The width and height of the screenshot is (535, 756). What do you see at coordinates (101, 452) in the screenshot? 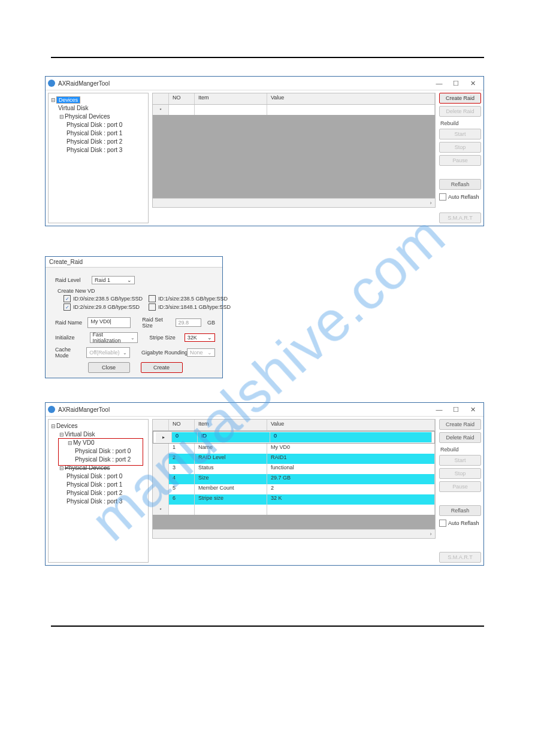
I see `highlight-box-vd` at bounding box center [101, 452].